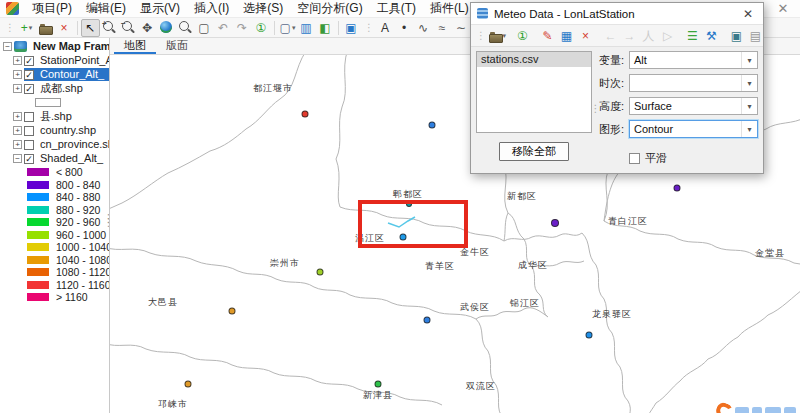  What do you see at coordinates (135, 46) in the screenshot?
I see `view-tab: 地图` at bounding box center [135, 46].